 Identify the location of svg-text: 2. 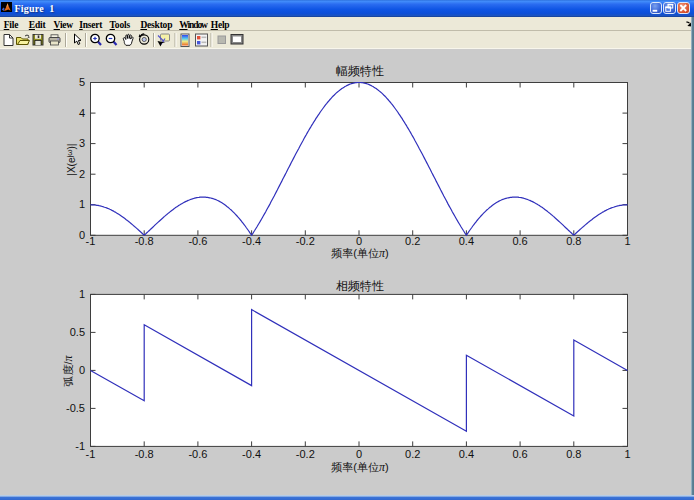
(82, 174).